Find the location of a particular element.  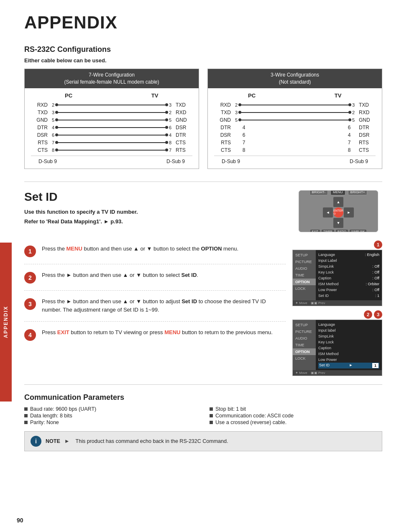

menu-screenshot-1: 1 SETUP PICTURE AUDIO TIME OPTION LOCK L… is located at coordinates (337, 274).